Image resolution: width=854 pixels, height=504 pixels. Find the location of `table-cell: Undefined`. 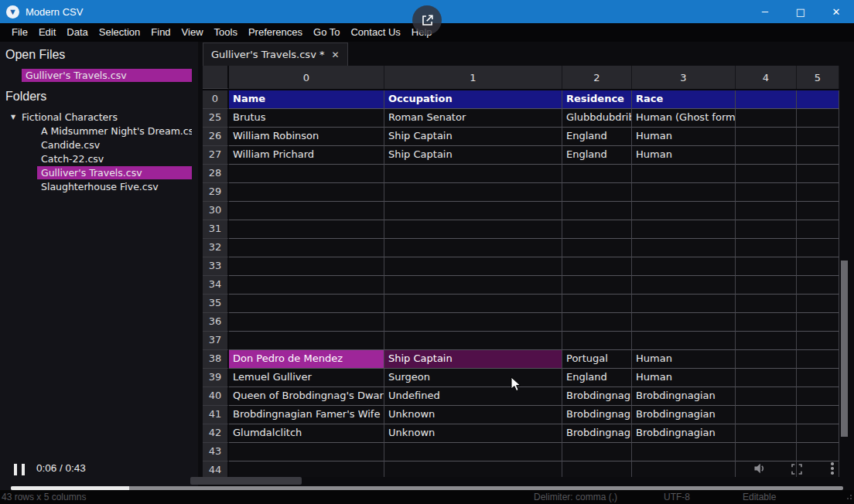

table-cell: Undefined is located at coordinates (473, 397).